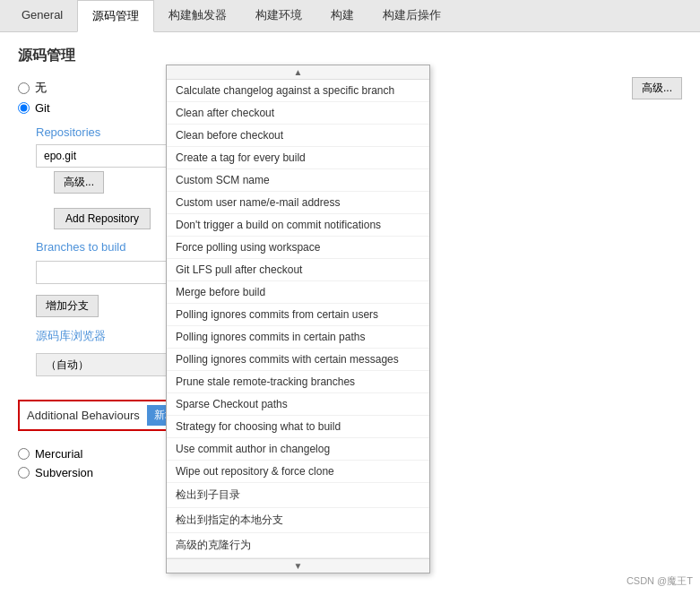  Describe the element at coordinates (298, 247) in the screenshot. I see `dropdown-item-7: Force polling using workspace` at that location.